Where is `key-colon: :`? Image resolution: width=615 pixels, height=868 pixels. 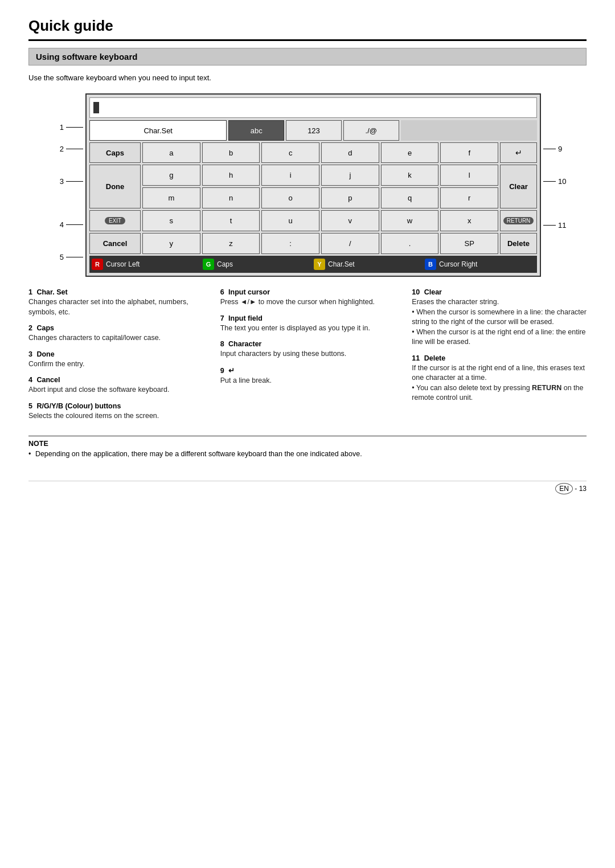
key-colon: : is located at coordinates (290, 244).